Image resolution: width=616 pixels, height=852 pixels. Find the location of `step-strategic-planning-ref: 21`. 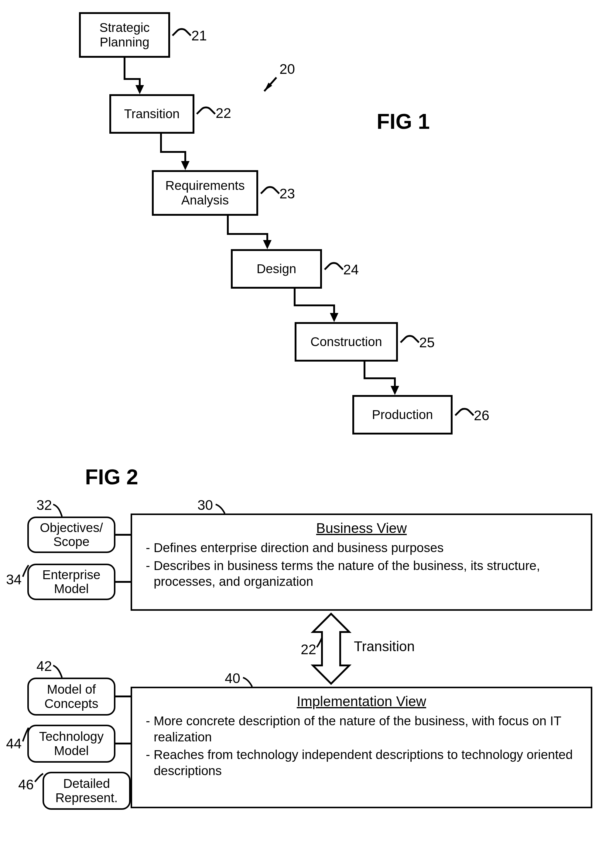

step-strategic-planning-ref: 21 is located at coordinates (199, 35).